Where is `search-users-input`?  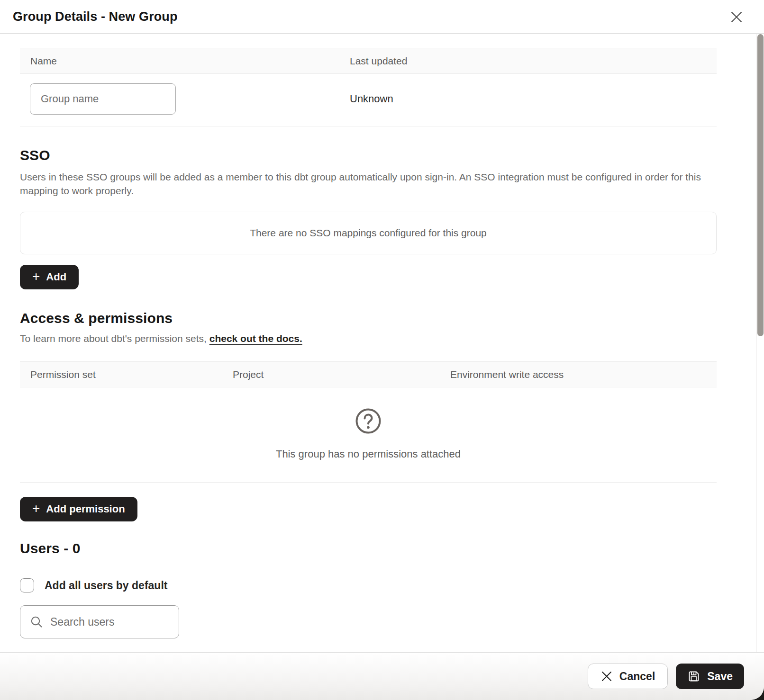 search-users-input is located at coordinates (120, 622).